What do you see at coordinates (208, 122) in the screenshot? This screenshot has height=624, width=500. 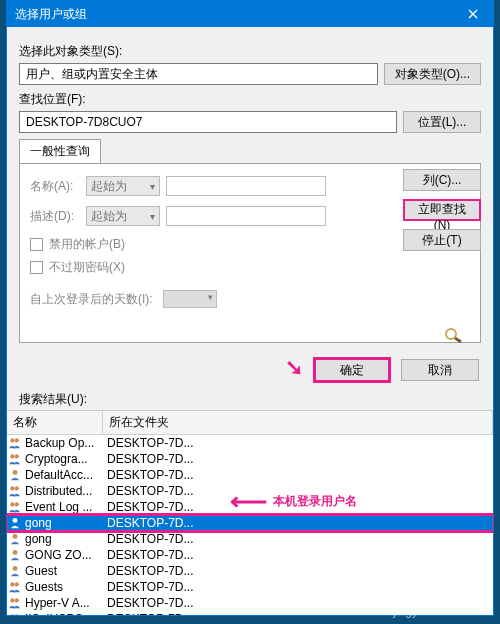 I see `location-value: DESKTOP-7D8CUO7` at bounding box center [208, 122].